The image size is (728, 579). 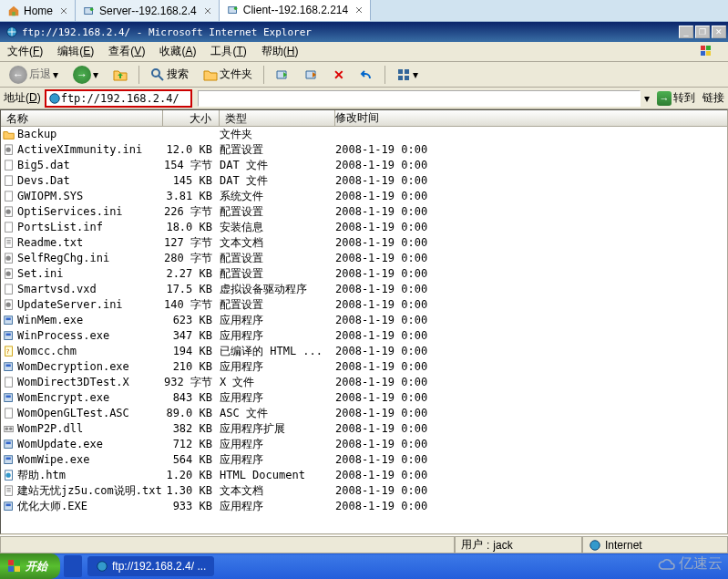 What do you see at coordinates (454, 445) in the screenshot?
I see `file-date: 2008-1-19 0:00` at bounding box center [454, 445].